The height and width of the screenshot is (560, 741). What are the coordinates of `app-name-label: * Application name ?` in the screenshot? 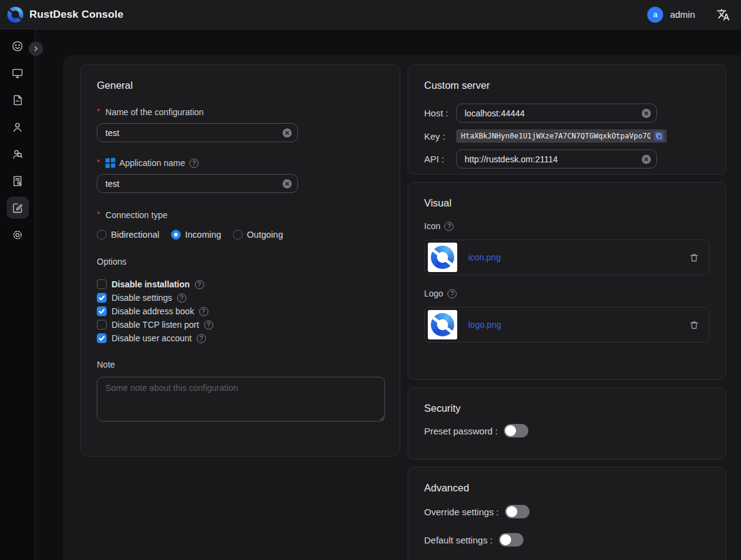 It's located at (240, 163).